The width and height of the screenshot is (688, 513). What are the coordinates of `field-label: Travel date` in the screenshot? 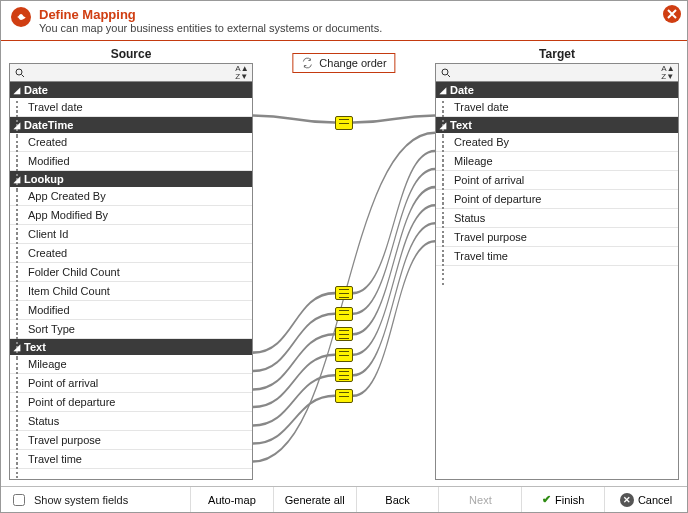 It's located at (140, 107).